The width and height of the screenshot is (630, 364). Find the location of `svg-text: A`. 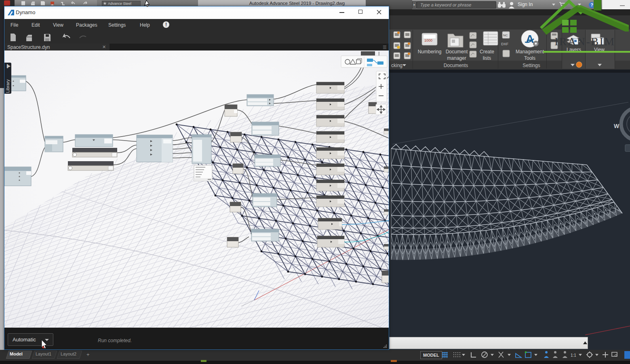

svg-text: A is located at coordinates (530, 39).